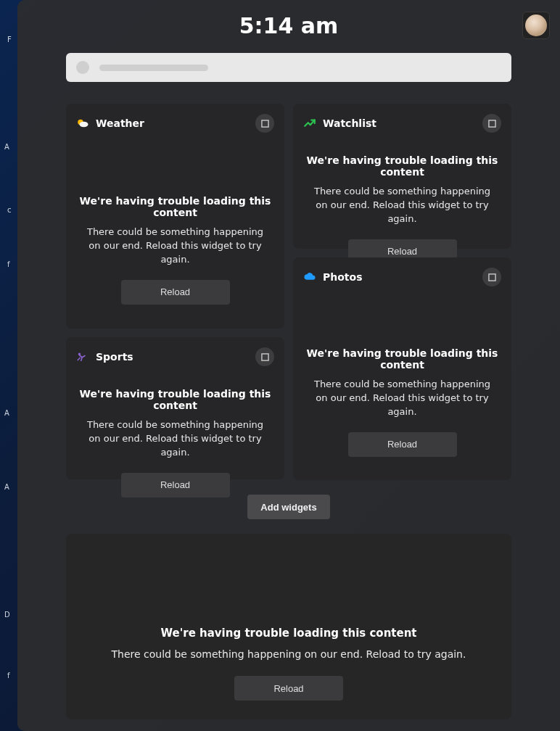 Image resolution: width=560 pixels, height=731 pixels. I want to click on search-placeholder-dot, so click(83, 67).